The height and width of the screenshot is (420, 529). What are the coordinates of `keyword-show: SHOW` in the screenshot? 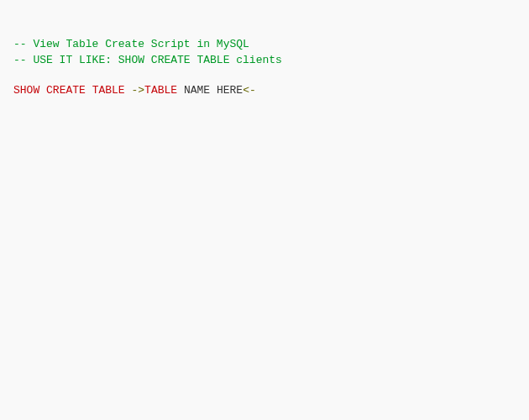 It's located at (27, 91).